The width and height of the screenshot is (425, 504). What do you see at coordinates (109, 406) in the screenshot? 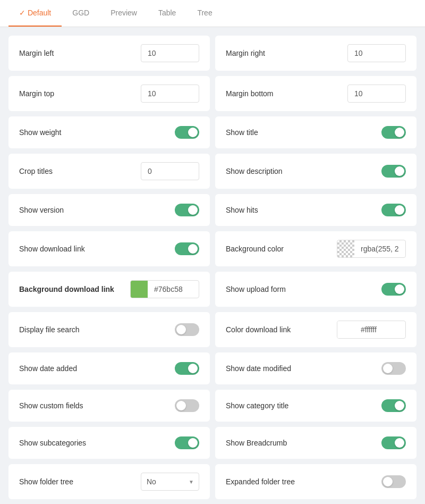
I see `card-9-left: Show custom fields` at bounding box center [109, 406].